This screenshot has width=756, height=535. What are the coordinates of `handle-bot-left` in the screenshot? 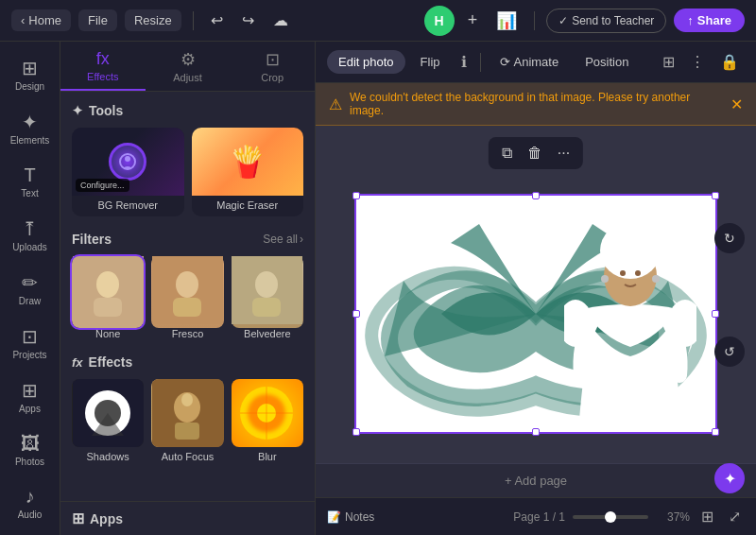 It's located at (356, 432).